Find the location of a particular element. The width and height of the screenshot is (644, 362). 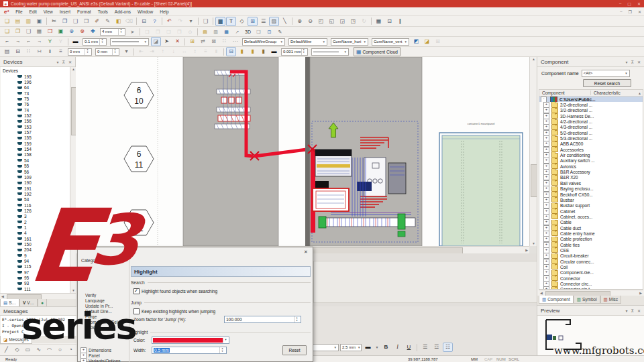

zoom-factor-field: 100.000 ▲▼ is located at coordinates (263, 319).